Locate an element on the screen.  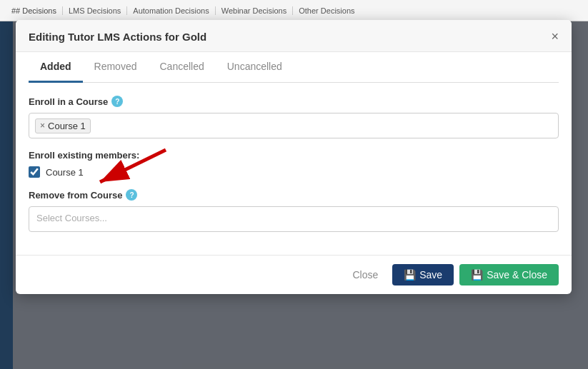
save-label: Save is located at coordinates (431, 275).